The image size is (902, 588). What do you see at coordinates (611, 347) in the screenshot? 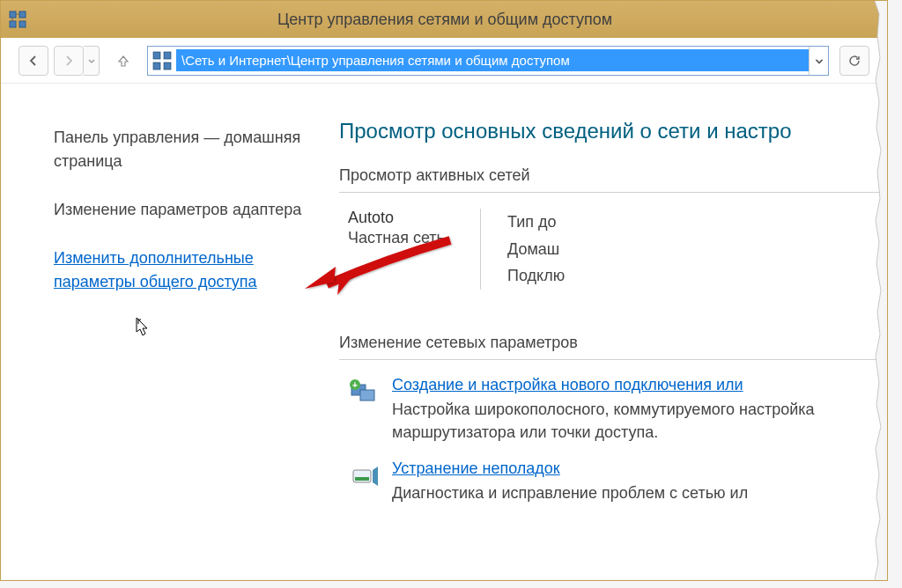
I see `section-change-settings: Изменение сетевых параметров` at bounding box center [611, 347].